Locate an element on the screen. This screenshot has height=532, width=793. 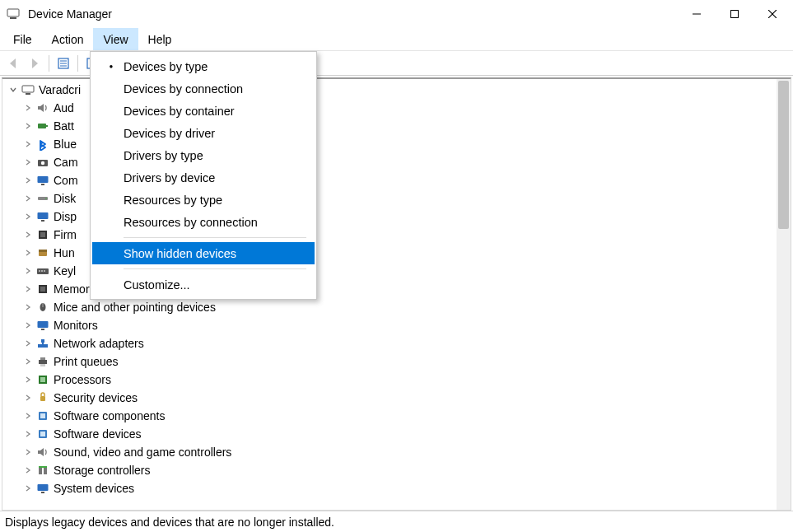
menu-file: File is located at coordinates (23, 40).